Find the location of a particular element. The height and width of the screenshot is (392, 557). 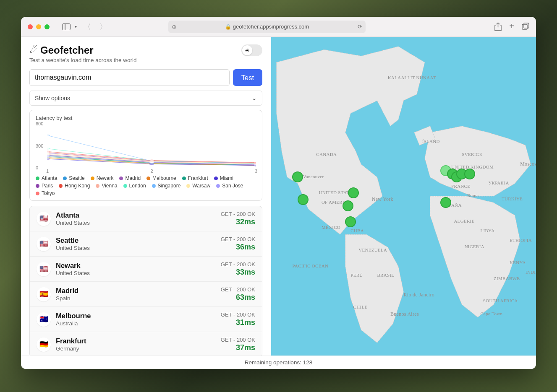

remaining-operations: Remaining operations: 128 is located at coordinates (279, 362).